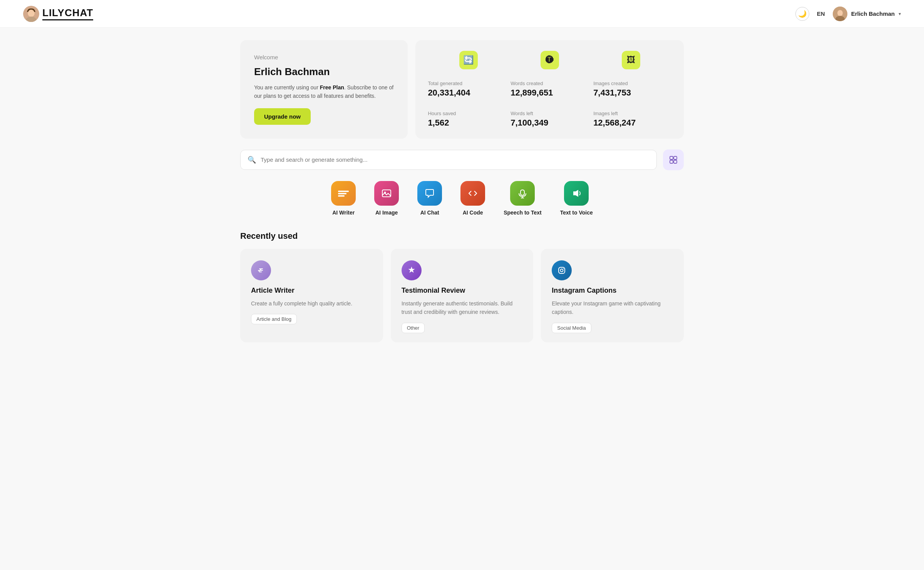 This screenshot has height=570, width=924. What do you see at coordinates (274, 319) in the screenshot?
I see `feature-card-tag-article-writer: Article and Blog` at bounding box center [274, 319].